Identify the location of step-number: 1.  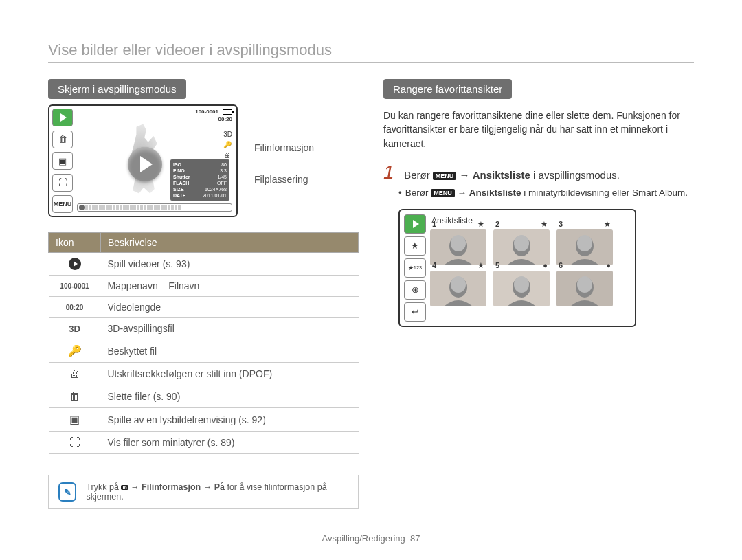
(392, 172).